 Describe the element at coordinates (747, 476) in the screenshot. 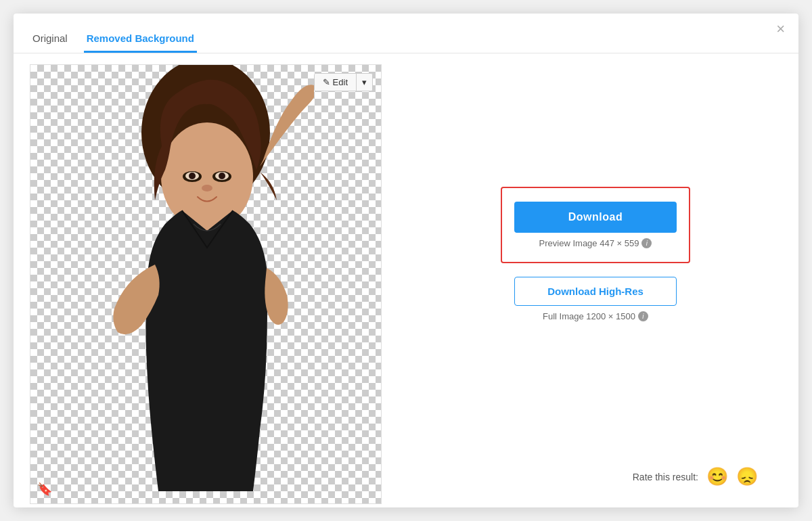

I see `sad-rating-button: 😞` at that location.